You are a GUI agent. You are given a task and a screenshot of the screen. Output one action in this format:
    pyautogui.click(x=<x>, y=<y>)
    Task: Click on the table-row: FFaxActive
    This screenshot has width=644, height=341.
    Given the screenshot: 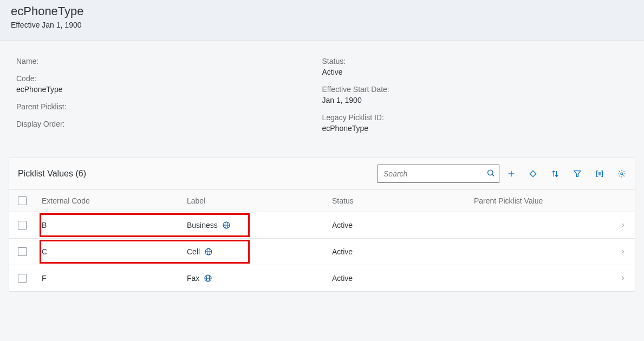 What is the action you would take?
    pyautogui.click(x=322, y=278)
    